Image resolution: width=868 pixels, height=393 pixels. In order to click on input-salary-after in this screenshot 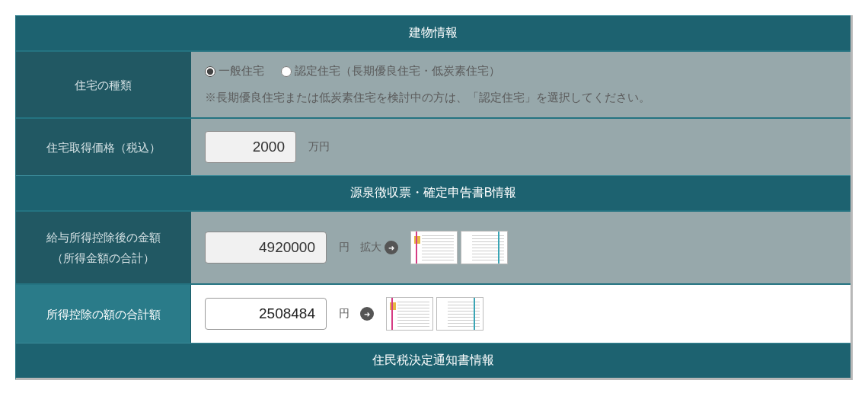, I will do `click(266, 248)`.